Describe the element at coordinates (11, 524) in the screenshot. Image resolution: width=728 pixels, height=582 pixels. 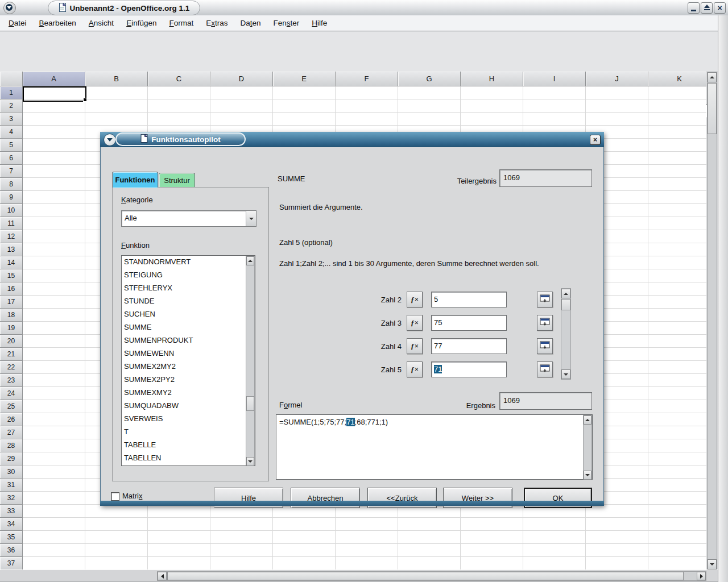
I see `row-header-34: 34` at that location.